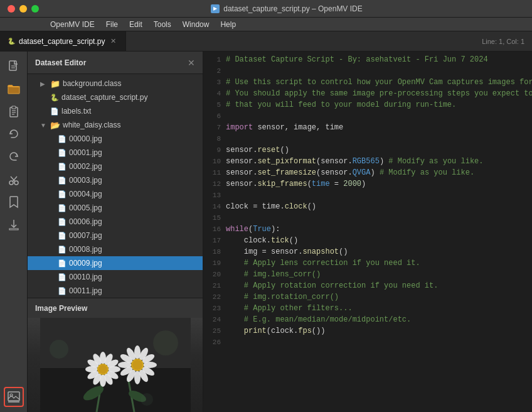  What do you see at coordinates (35, 9) in the screenshot?
I see `maximize-button` at bounding box center [35, 9].